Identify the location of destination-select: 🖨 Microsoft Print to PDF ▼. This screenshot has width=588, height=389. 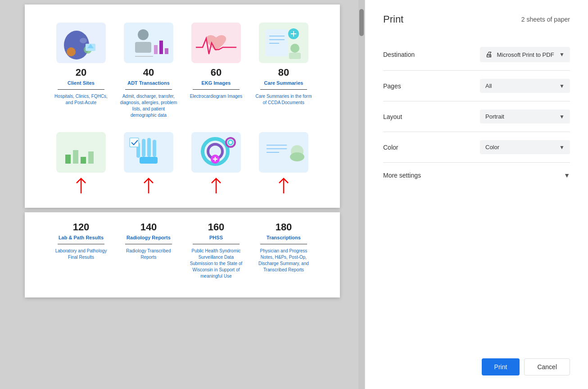
(525, 55).